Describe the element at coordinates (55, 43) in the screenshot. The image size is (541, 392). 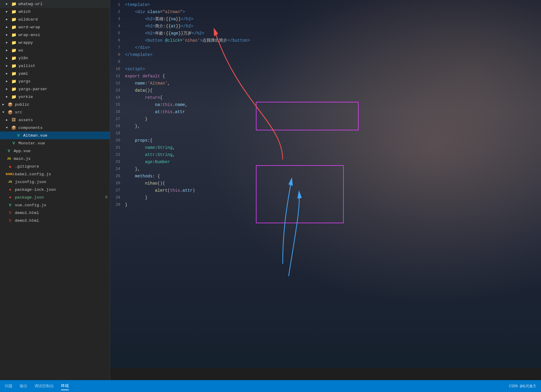
I see `sidebar-item-wrappy: ▶ 📁 wrappy` at that location.